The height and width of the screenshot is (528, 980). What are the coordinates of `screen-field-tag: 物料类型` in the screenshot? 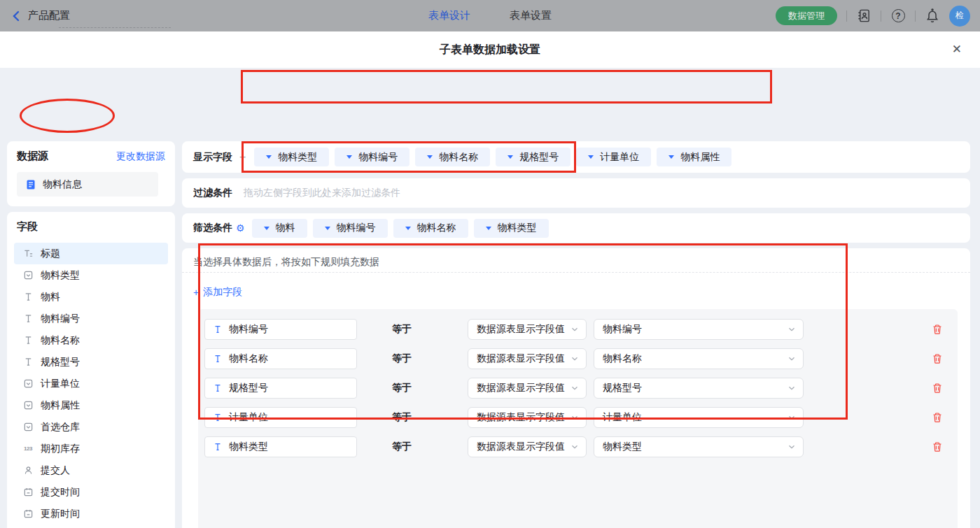 It's located at (511, 228).